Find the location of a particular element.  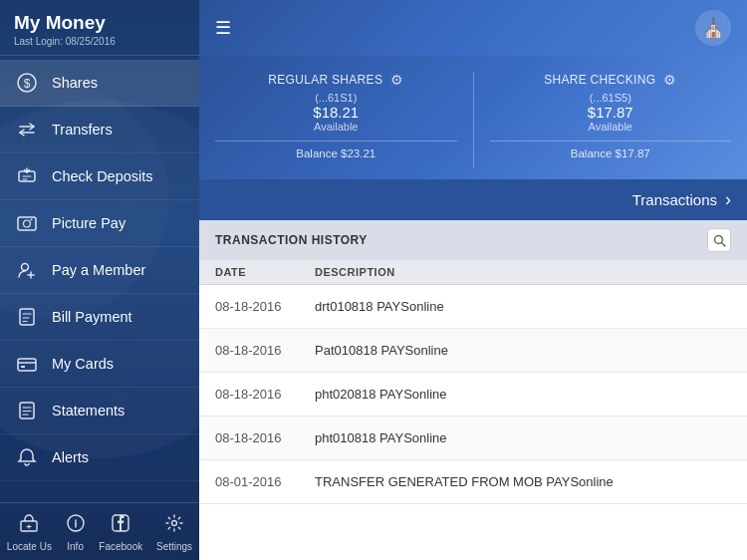

sidebar-item-shares: $ Shares is located at coordinates (100, 84).